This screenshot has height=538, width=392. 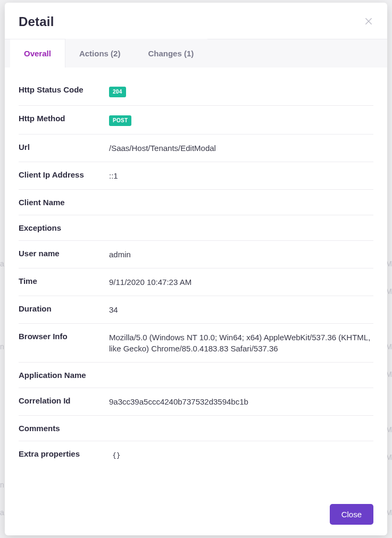 I want to click on label-exceptions: Exceptions, so click(x=64, y=228).